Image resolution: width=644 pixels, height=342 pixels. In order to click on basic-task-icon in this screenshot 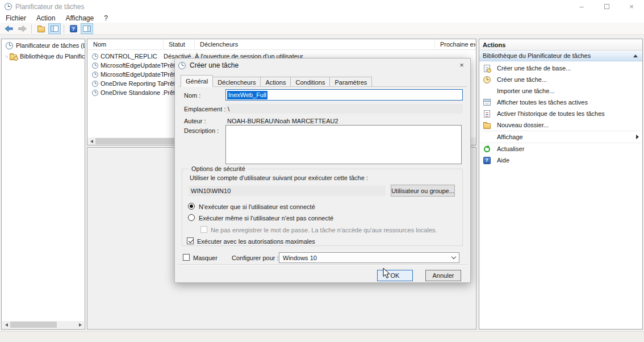, I will do `click(487, 68)`.